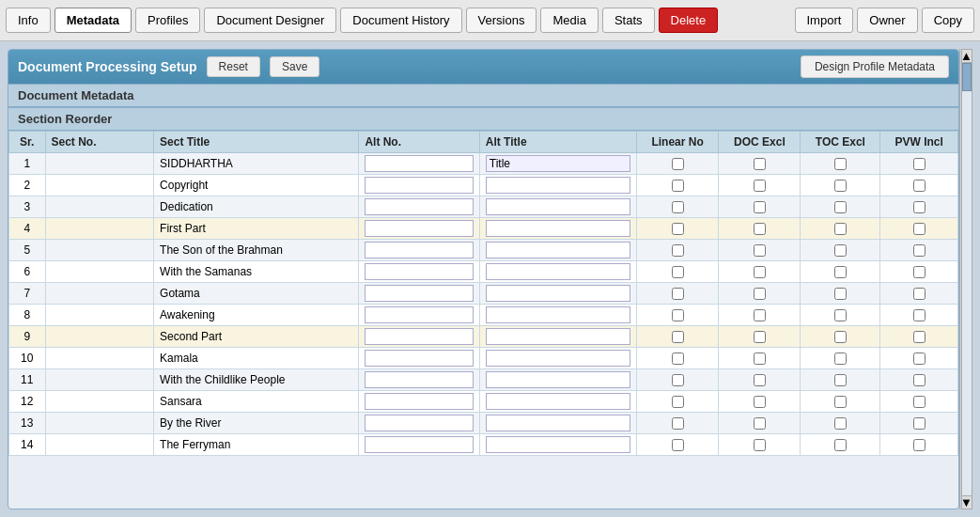 The image size is (980, 517). What do you see at coordinates (167, 21) in the screenshot?
I see `tab-profiles: Profiles` at bounding box center [167, 21].